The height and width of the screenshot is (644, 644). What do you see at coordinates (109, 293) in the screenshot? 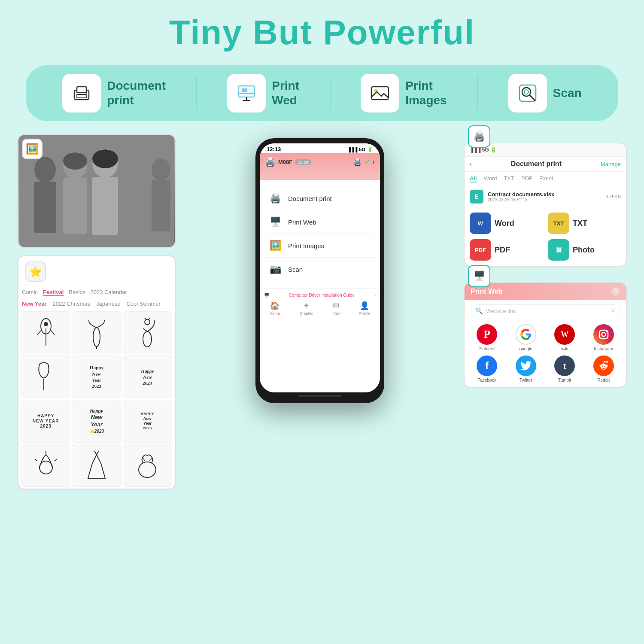
I see `tab-calendar: 2023 Calendar` at bounding box center [109, 293].